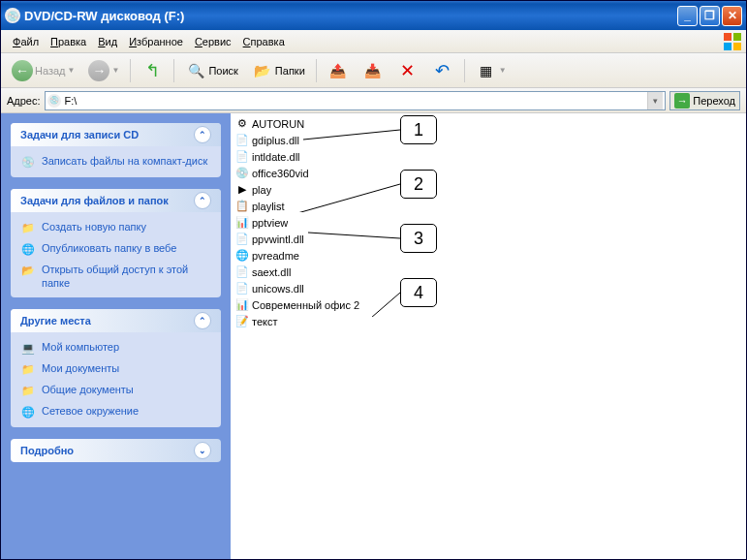  Describe the element at coordinates (242, 223) in the screenshot. I see `file-icon: 📊` at that location.